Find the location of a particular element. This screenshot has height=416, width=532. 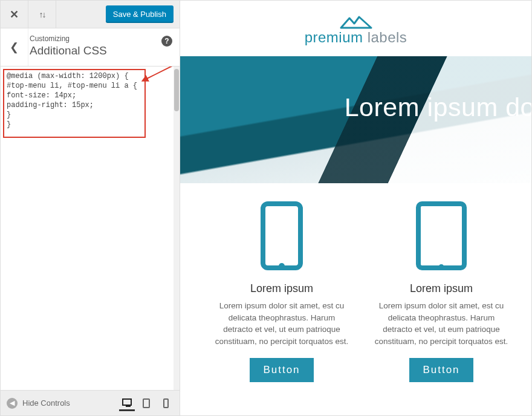

editor-scrollbar-thumb is located at coordinates (177, 90).